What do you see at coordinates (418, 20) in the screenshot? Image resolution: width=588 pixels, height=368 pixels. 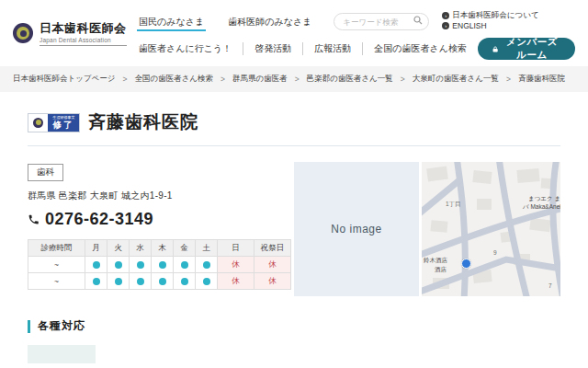 I see `search-icon` at bounding box center [418, 20].